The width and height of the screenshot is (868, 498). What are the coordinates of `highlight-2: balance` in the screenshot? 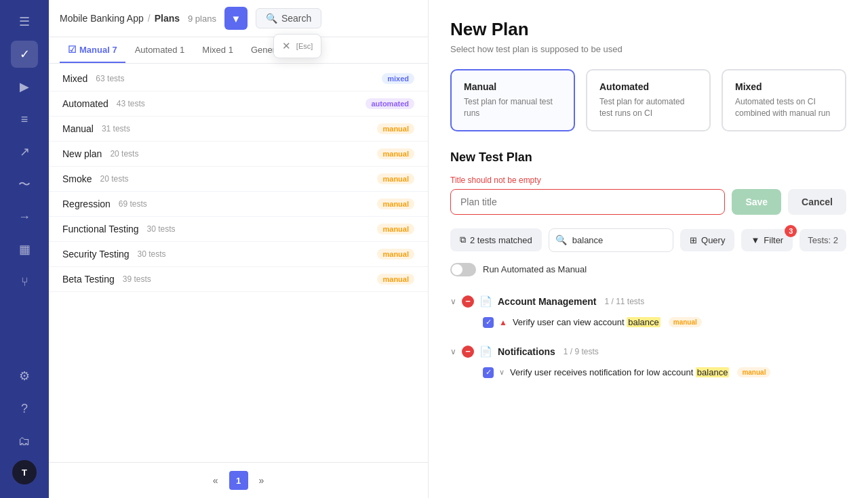 It's located at (713, 373).